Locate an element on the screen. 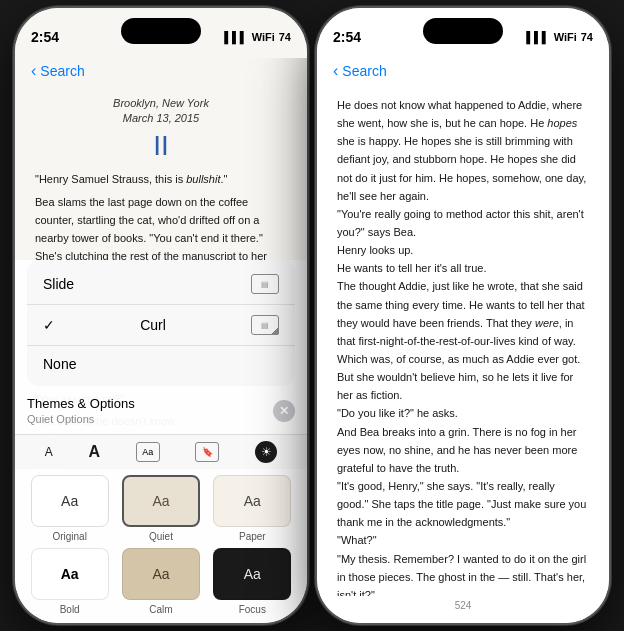 The width and height of the screenshot is (624, 631). brightness-button is located at coordinates (266, 452).